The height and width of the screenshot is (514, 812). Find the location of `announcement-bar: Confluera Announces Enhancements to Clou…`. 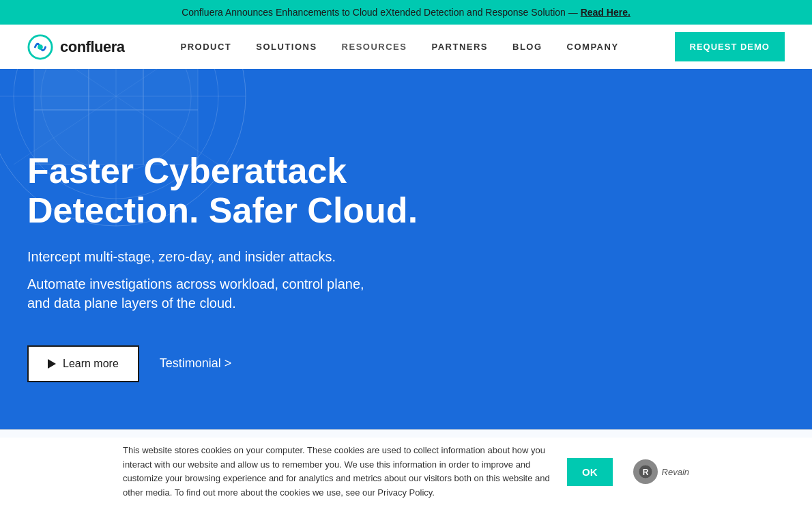

announcement-bar: Confluera Announces Enhancements to Clou… is located at coordinates (406, 12).